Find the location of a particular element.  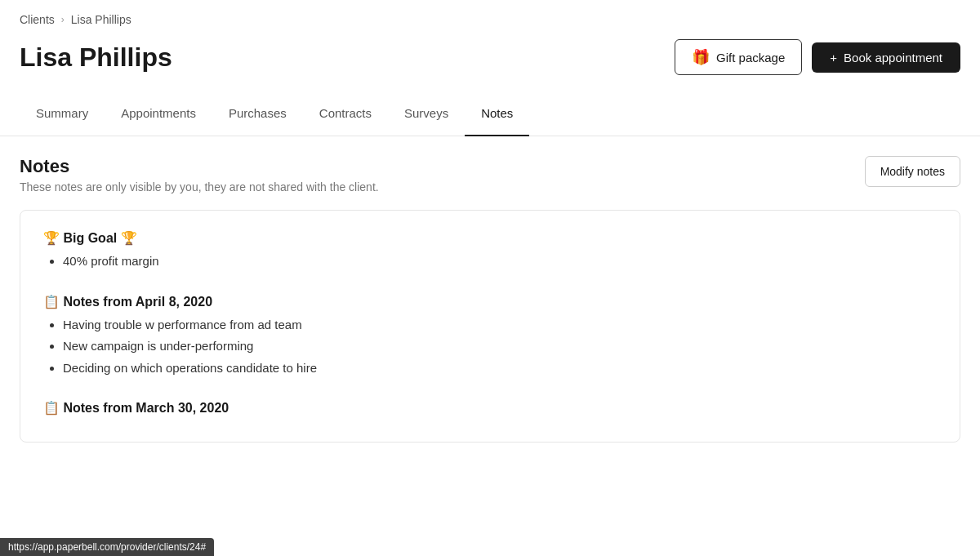

book-appointment-label: Book appointment is located at coordinates (893, 57).